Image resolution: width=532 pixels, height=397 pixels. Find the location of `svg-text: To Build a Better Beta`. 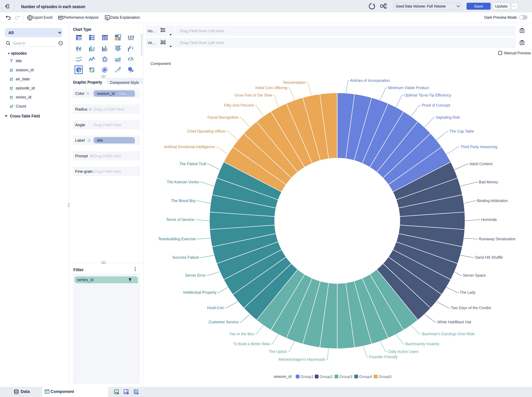

svg-text: To Build a Better Beta is located at coordinates (252, 344).